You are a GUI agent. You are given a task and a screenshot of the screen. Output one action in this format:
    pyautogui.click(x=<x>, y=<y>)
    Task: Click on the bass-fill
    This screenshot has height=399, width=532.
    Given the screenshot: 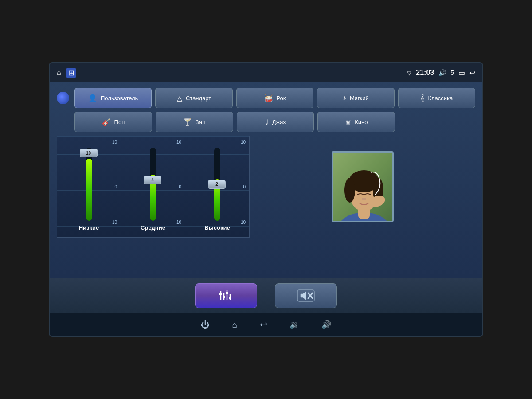 What is the action you would take?
    pyautogui.click(x=89, y=190)
    